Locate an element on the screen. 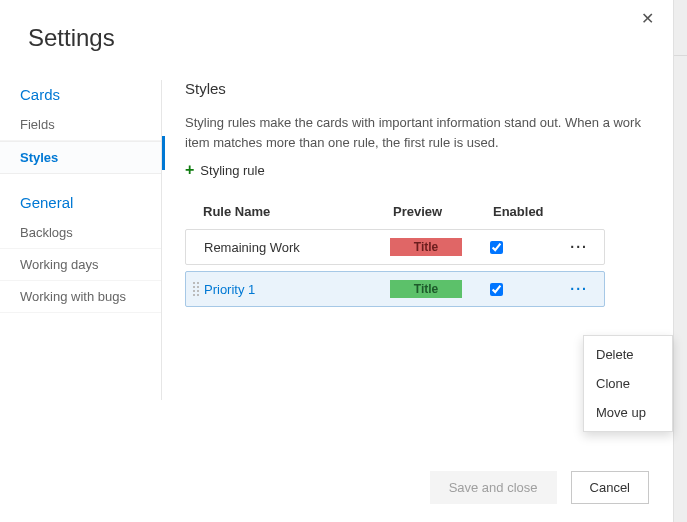 The height and width of the screenshot is (522, 687). table-header: Rule Name Preview Enabled is located at coordinates (395, 214).